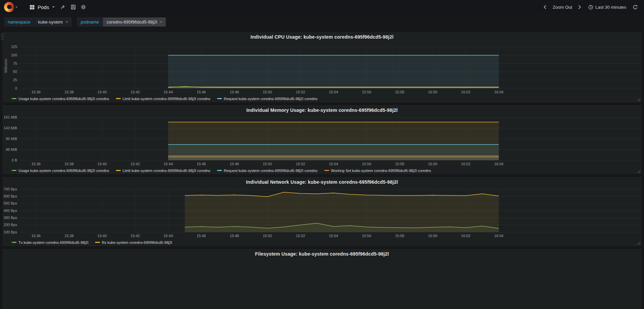 Image resolution: width=644 pixels, height=309 pixels. What do you see at coordinates (73, 7) in the screenshot?
I see `save-button` at bounding box center [73, 7].